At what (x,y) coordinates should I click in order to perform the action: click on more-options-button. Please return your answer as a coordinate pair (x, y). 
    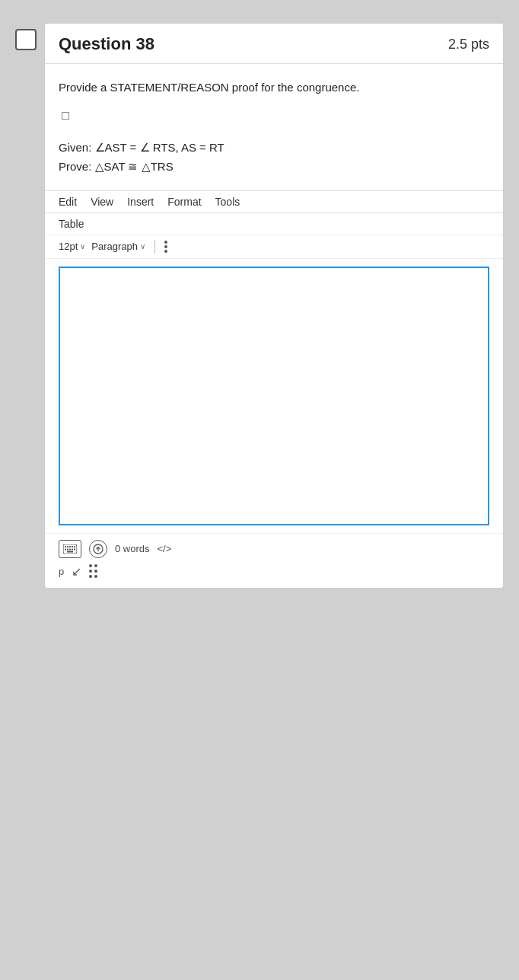
    Looking at the image, I should click on (166, 247).